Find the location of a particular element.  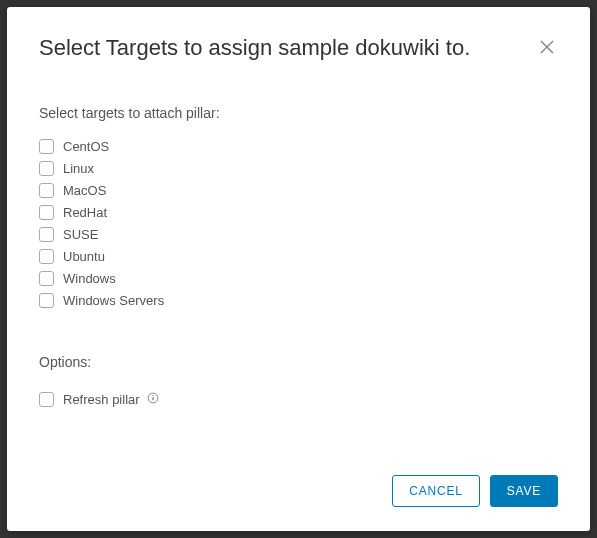

target-label: CentOS is located at coordinates (86, 146).